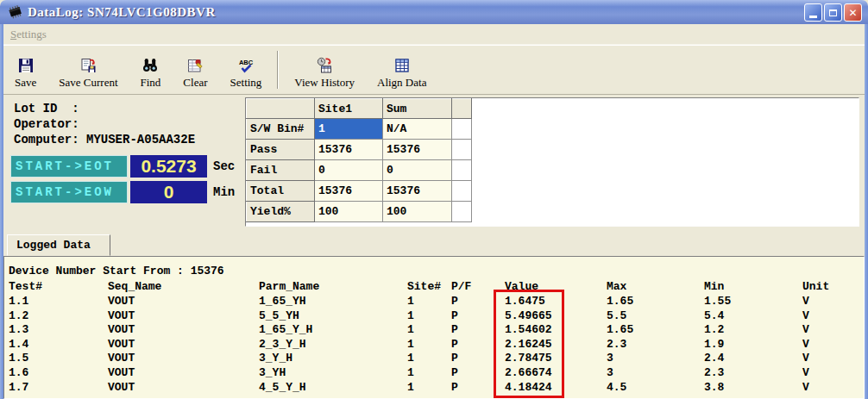  I want to click on save-button: Save, so click(26, 70).